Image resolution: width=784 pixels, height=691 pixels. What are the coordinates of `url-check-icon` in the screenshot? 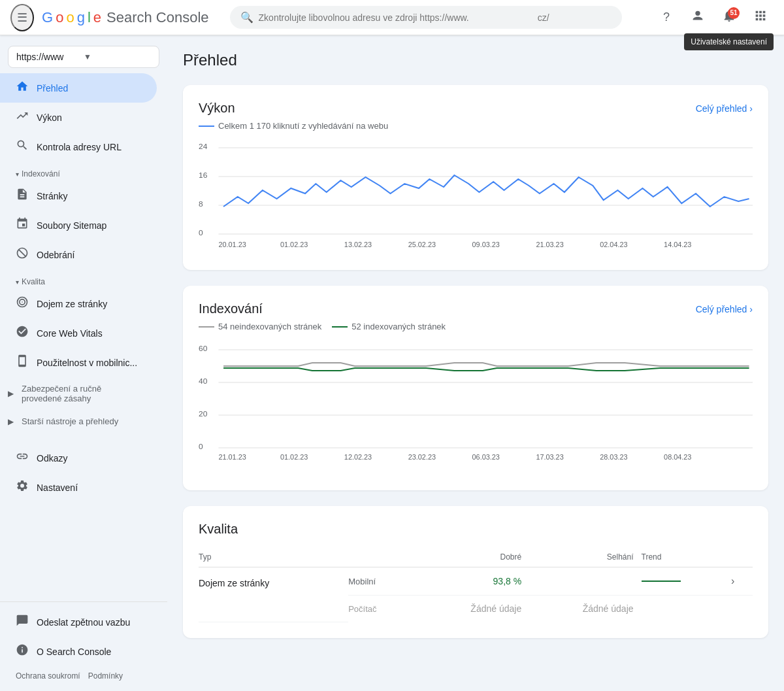 It's located at (22, 146).